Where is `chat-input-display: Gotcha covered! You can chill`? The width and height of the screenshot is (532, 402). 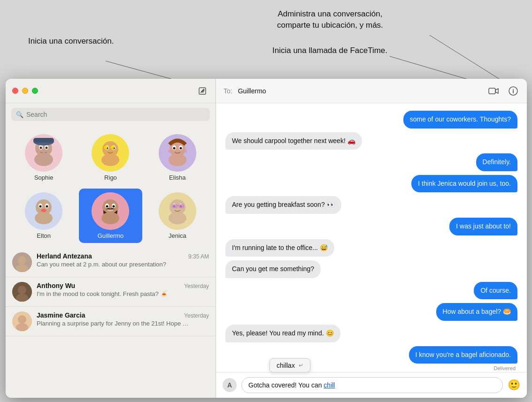 chat-input-display: Gotcha covered! You can chill is located at coordinates (372, 385).